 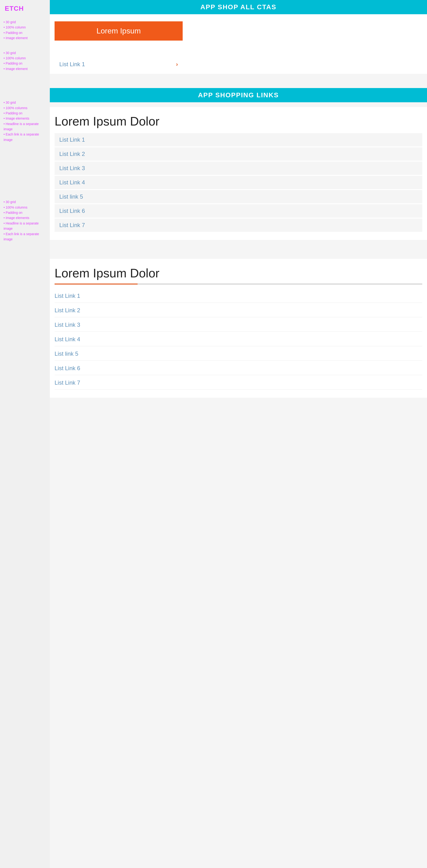 I want to click on shopping-headline-2: Lorem Ipsum Dolor, so click(x=238, y=275).